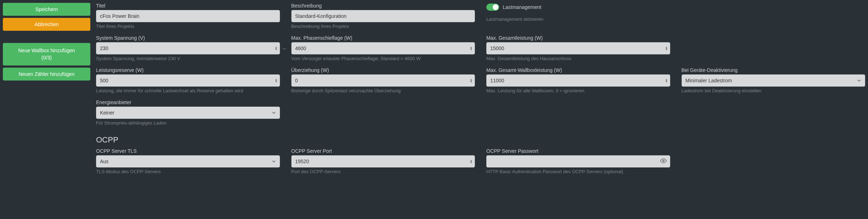 This screenshot has width=868, height=219. I want to click on reserve-hint: Leistung, die immer für schnelle Lastwec…, so click(188, 91).